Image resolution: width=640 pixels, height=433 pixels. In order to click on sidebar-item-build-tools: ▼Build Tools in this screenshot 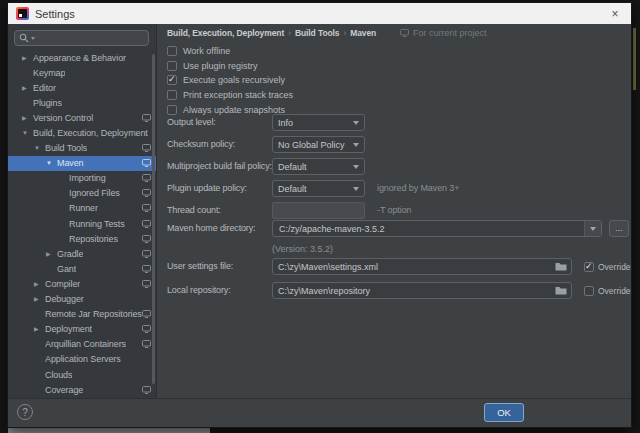, I will do `click(82, 148)`.